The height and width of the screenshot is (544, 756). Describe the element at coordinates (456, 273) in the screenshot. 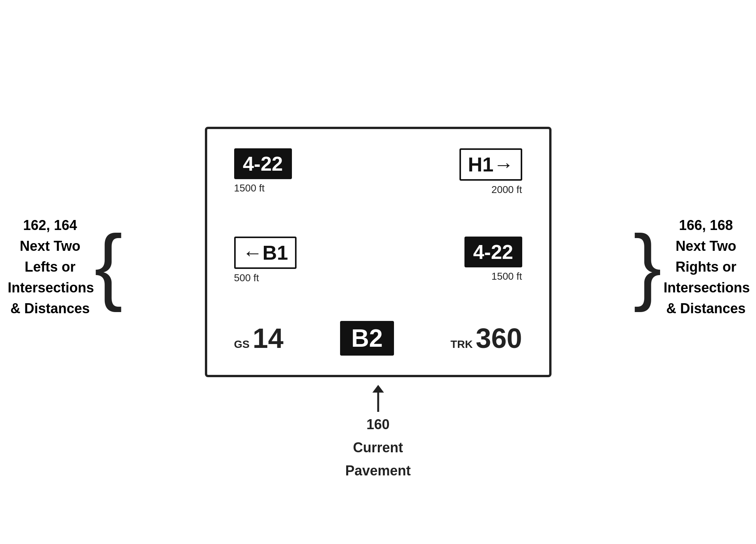

I see `mid-right-cell: 4-22 1500 ft` at that location.